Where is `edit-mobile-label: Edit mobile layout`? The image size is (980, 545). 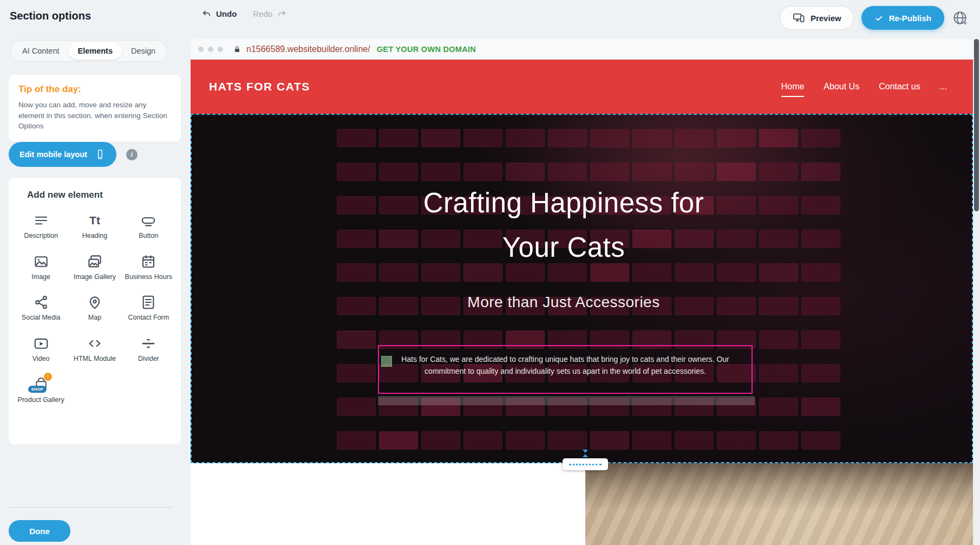
edit-mobile-label: Edit mobile layout is located at coordinates (53, 154).